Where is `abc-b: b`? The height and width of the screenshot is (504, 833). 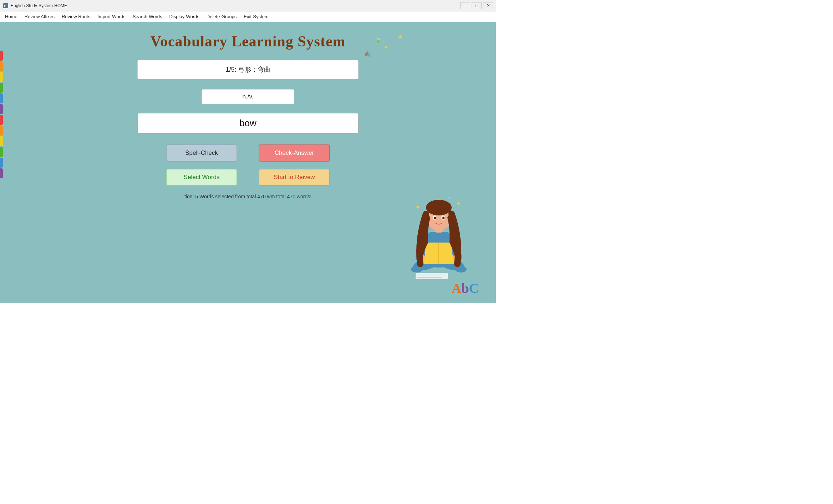
abc-b: b is located at coordinates (465, 288).